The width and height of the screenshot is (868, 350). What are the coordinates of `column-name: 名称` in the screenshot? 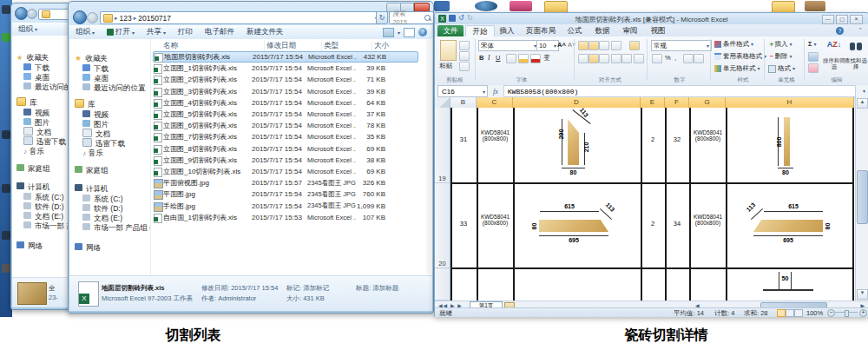 It's located at (208, 46).